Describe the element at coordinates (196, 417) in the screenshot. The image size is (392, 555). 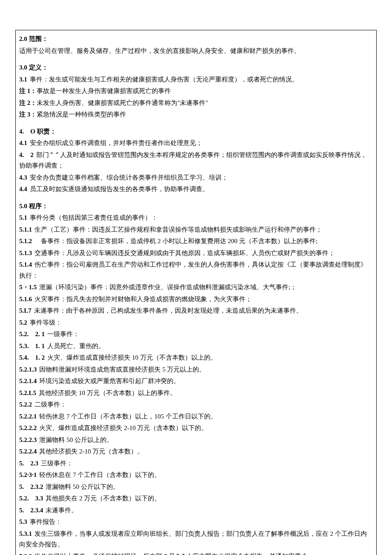
I see `item-5.2.2.1: 5.2.2.1轻伤休息 7 个工作日（不含本数）以上，105 个工作日以下的。` at that location.